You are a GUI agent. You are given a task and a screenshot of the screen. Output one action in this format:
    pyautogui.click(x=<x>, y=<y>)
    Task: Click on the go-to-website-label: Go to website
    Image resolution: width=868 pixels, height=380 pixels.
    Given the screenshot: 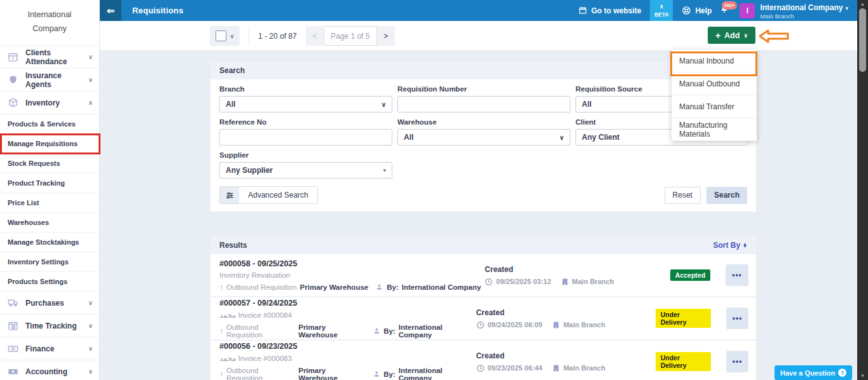 What is the action you would take?
    pyautogui.click(x=617, y=11)
    